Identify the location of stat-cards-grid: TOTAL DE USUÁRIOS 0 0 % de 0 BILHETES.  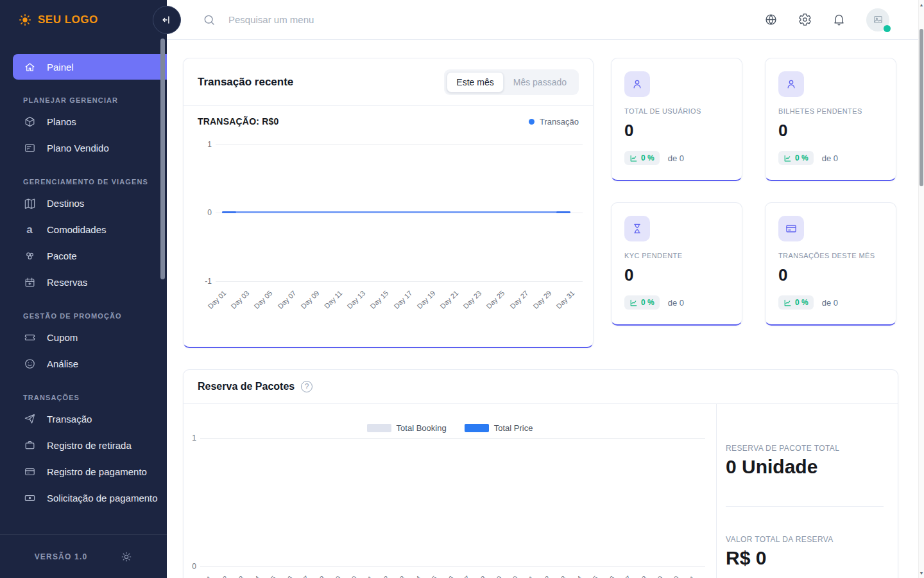
(753, 191).